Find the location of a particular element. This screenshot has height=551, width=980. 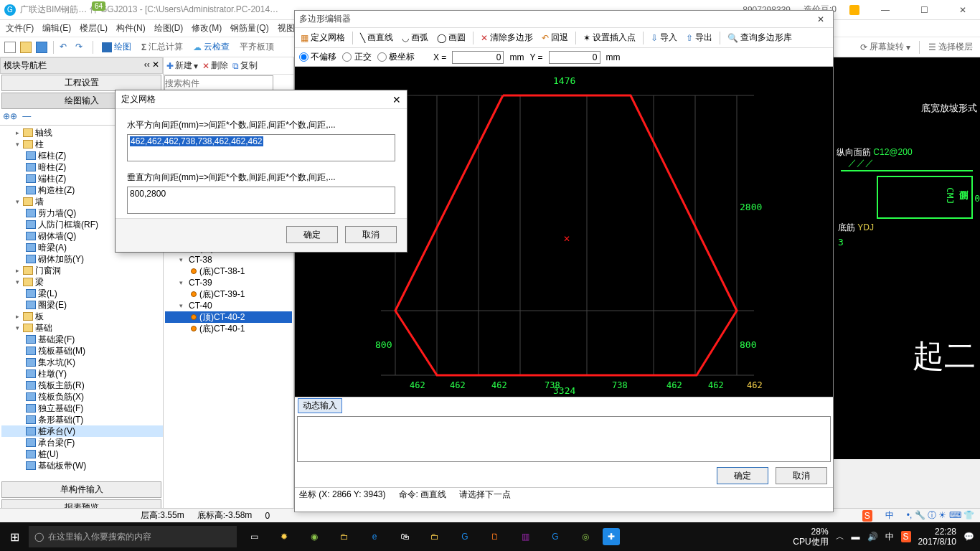

menu-modify: 修改(M) is located at coordinates (207, 29).